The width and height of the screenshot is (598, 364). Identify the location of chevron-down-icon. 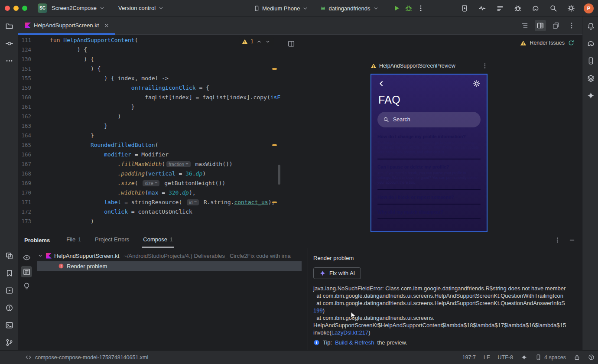
(268, 42).